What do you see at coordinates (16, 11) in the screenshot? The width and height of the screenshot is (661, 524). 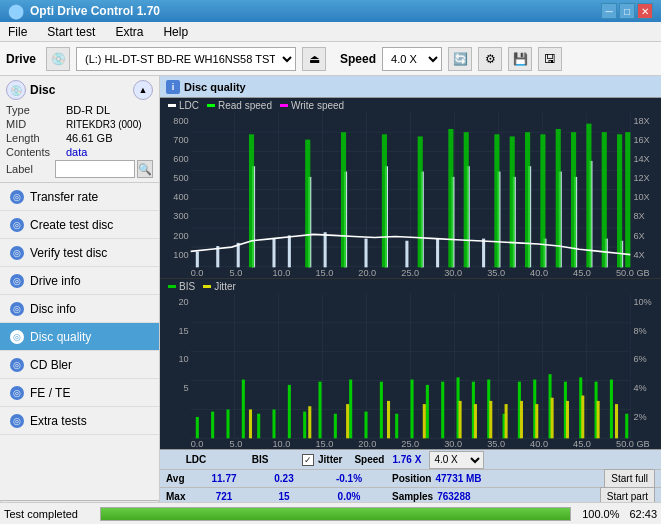 I see `app-icon: ⬤` at bounding box center [16, 11].